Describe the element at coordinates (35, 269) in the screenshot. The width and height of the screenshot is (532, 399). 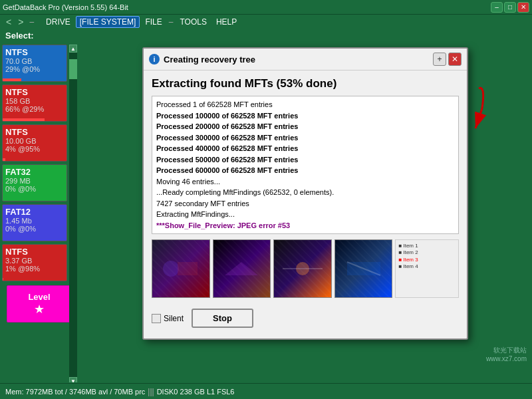
I see `drive-pct-6: 1% @98%` at that location.